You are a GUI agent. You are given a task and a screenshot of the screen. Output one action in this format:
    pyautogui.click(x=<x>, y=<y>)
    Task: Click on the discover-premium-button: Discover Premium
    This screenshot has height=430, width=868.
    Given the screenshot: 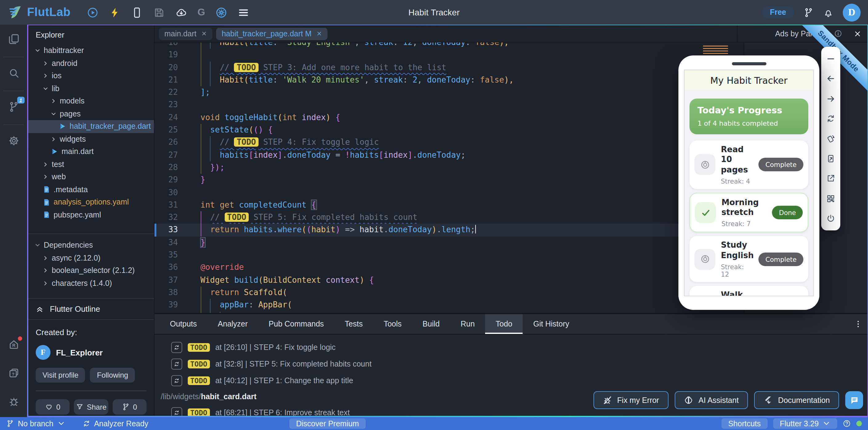 What is the action you would take?
    pyautogui.click(x=328, y=424)
    